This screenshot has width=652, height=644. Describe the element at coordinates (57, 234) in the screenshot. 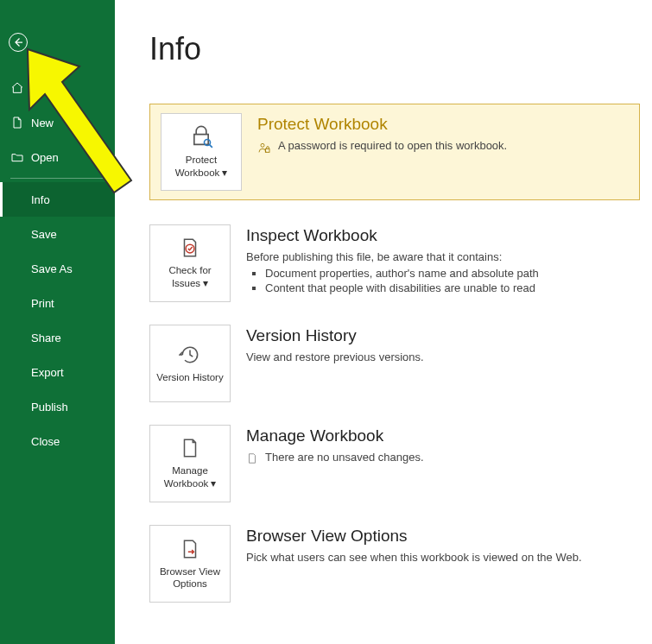

I see `nav-save: Save` at that location.